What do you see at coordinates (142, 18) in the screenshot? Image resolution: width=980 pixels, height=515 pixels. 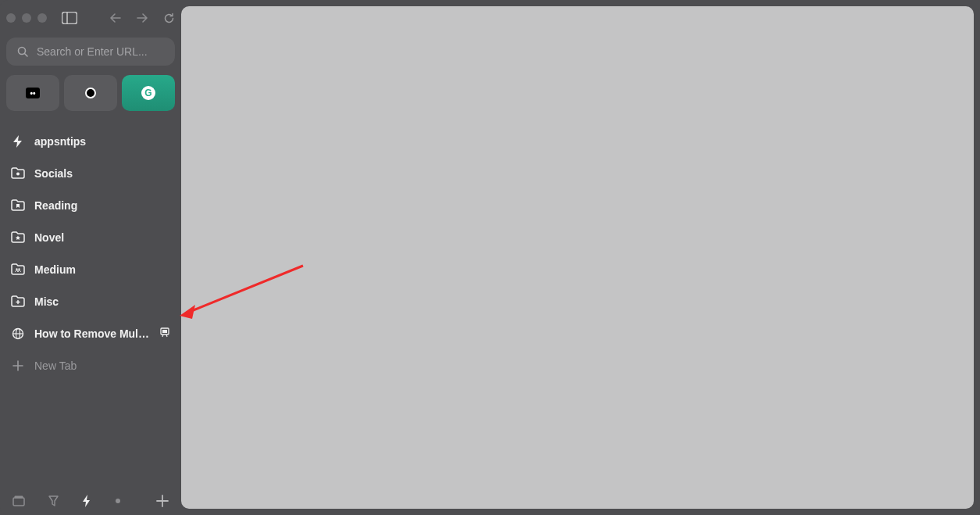 I see `forward-button` at bounding box center [142, 18].